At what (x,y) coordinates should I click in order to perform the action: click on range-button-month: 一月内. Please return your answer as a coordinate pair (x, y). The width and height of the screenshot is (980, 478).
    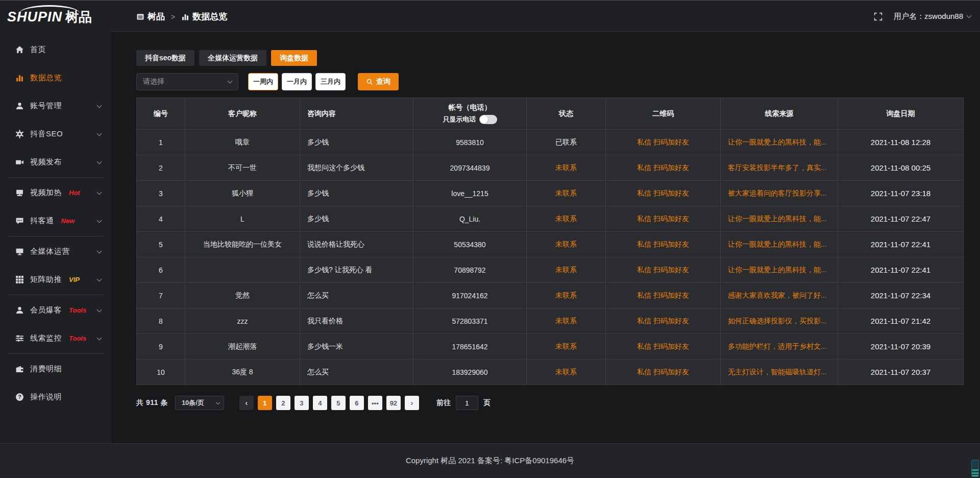
    Looking at the image, I should click on (297, 82).